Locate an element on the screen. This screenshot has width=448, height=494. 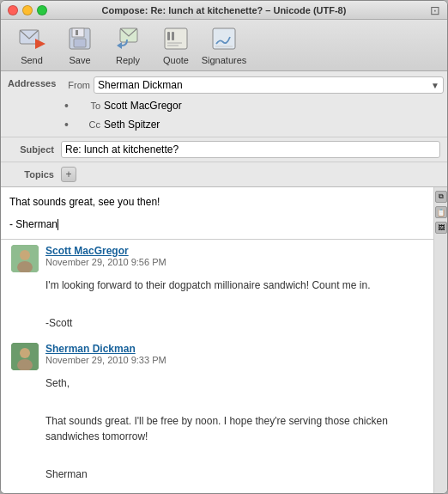
maximize-button is located at coordinates (42, 10).